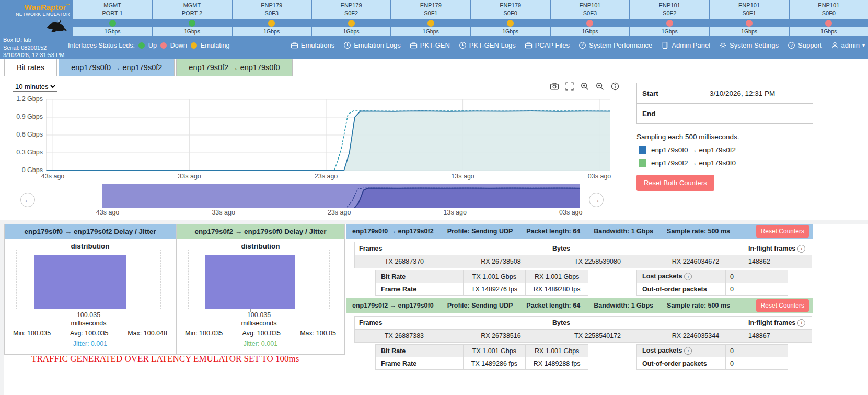 The image size is (868, 395). What do you see at coordinates (56, 25) in the screenshot?
I see `raptor-logo-icon` at bounding box center [56, 25].